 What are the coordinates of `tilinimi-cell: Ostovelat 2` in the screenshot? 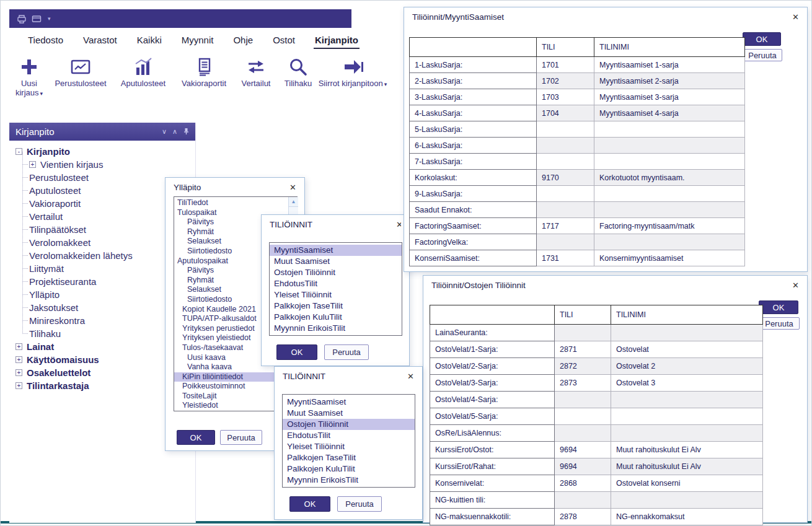 It's located at (687, 367).